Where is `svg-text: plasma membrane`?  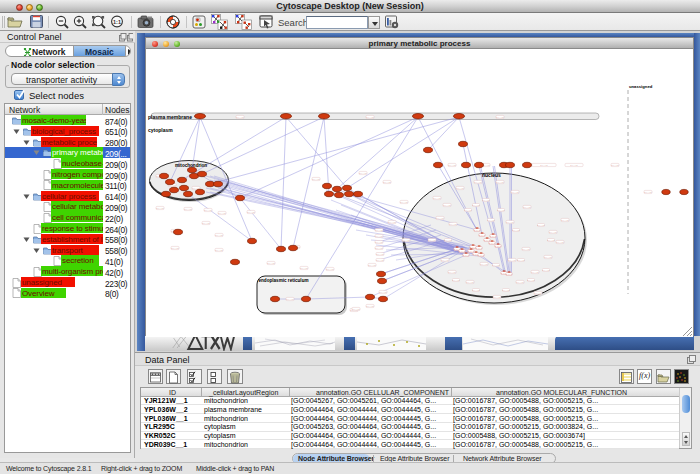 svg-text: plasma membrane is located at coordinates (170, 117).